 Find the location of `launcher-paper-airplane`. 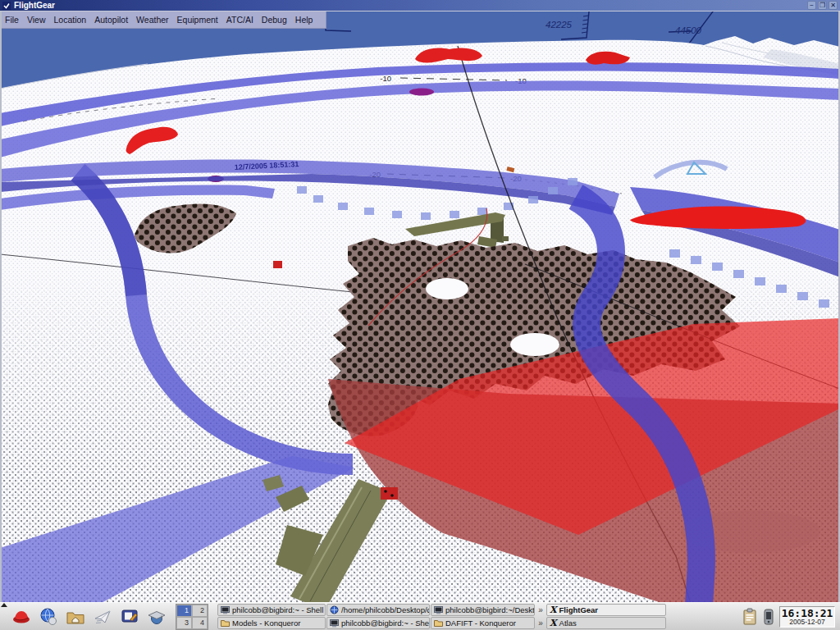

launcher-paper-airplane is located at coordinates (103, 617).